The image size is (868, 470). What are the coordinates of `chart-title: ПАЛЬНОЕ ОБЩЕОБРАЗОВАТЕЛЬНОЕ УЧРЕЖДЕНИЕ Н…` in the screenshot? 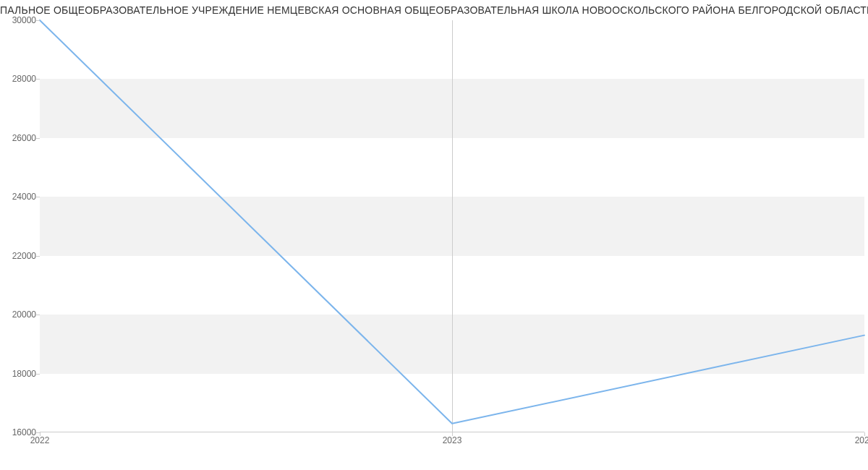 It's located at (434, 10).